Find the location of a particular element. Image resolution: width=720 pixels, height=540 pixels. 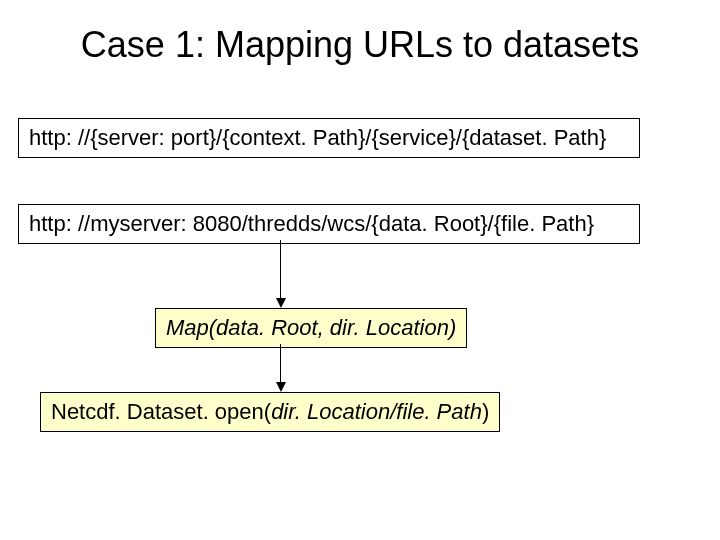

arrow-1-line is located at coordinates (280, 270).